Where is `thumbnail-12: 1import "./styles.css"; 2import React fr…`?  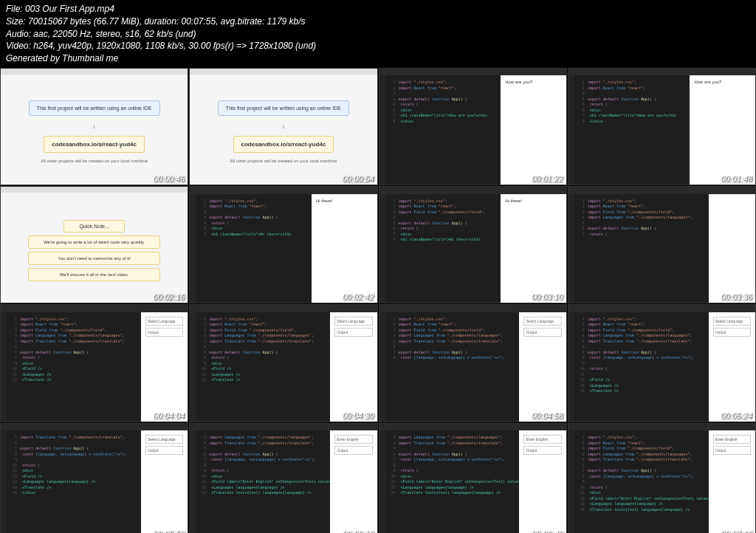
thumbnail-12: 1import "./styles.css"; 2import React fr… is located at coordinates (662, 363).